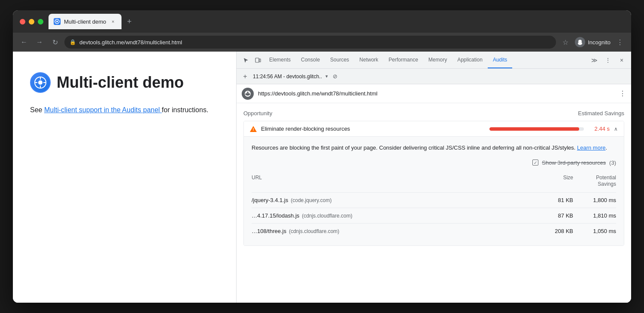 Image resolution: width=644 pixels, height=313 pixels. What do you see at coordinates (591, 148) in the screenshot?
I see `learn-more-link: Learn more` at bounding box center [591, 148].